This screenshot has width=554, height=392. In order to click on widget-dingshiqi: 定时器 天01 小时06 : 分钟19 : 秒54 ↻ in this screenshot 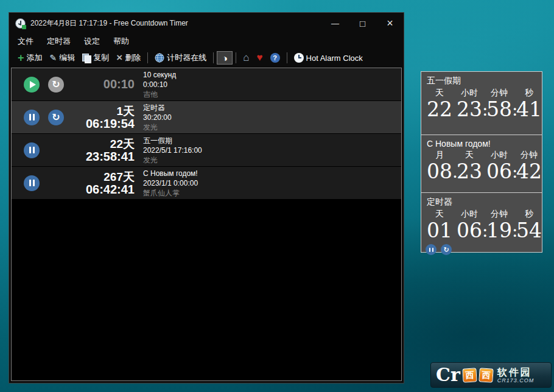, I will do `click(482, 223)`.